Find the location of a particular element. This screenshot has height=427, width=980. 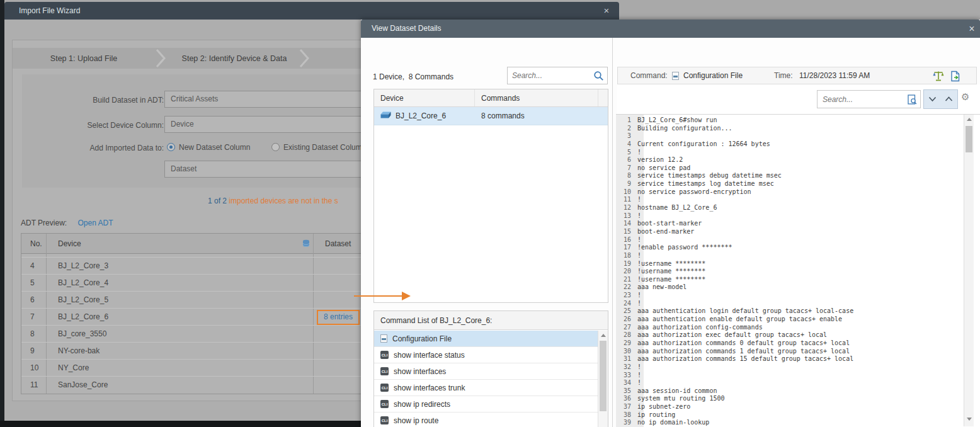

radio-new-dataset-column is located at coordinates (171, 147).